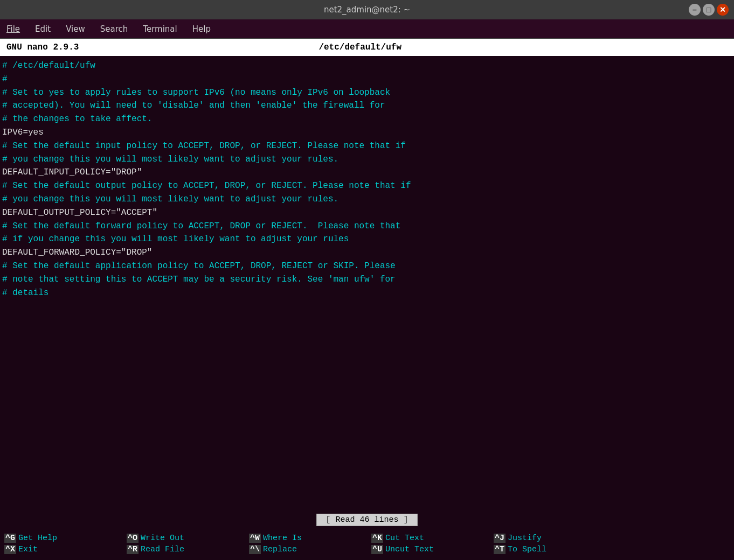  I want to click on menu-terminal: Terminal, so click(160, 29).